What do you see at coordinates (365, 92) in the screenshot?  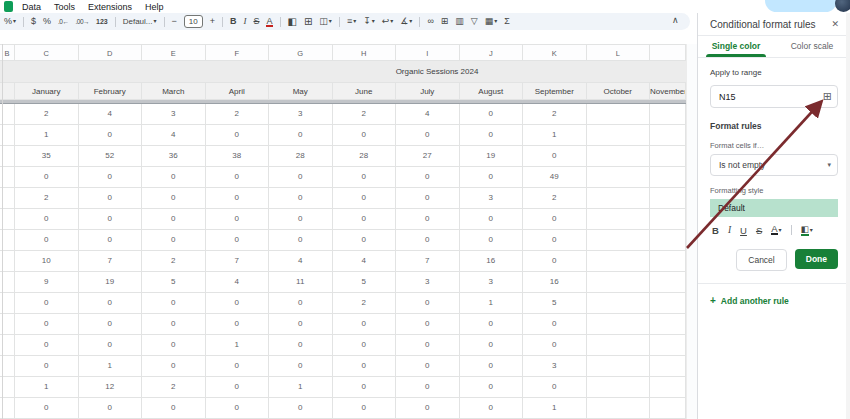 I see `cell: June` at bounding box center [365, 92].